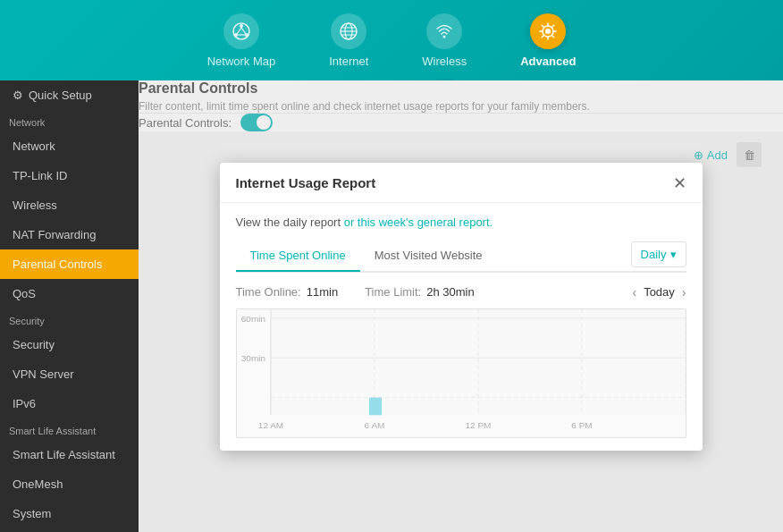 The width and height of the screenshot is (783, 532). What do you see at coordinates (70, 404) in the screenshot?
I see `sidebar-item-ipv6: IPv6` at bounding box center [70, 404].